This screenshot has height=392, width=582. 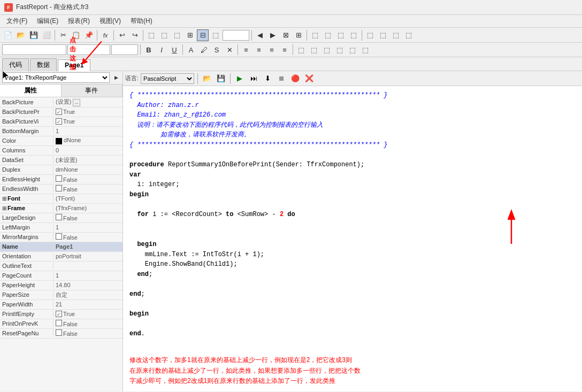 I want to click on tb-right1: ⬚, so click(x=370, y=35).